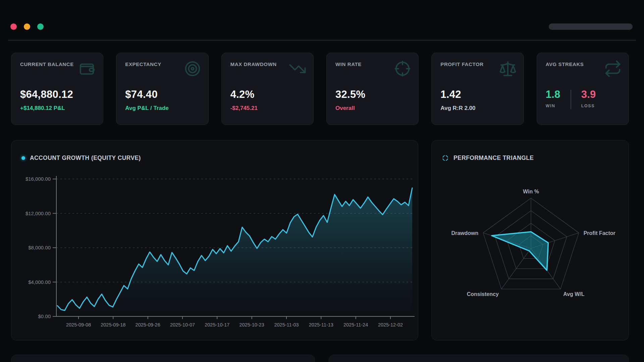  I want to click on svg-text: 2025-10-17, so click(217, 325).